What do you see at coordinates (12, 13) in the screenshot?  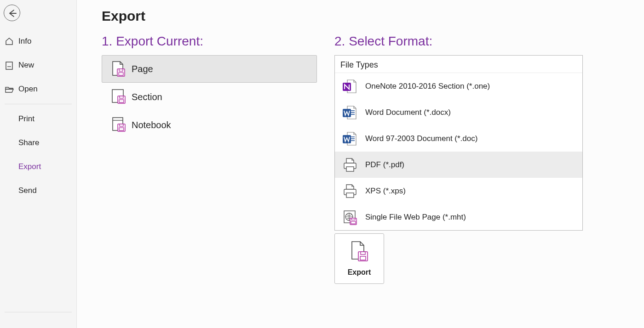 I see `arrow-left-icon` at bounding box center [12, 13].